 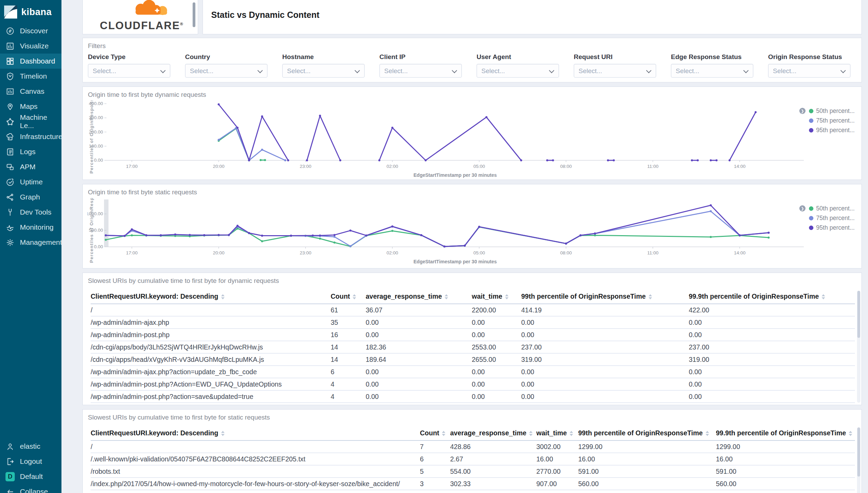 What do you see at coordinates (306, 166) in the screenshot?
I see `svg-text: 23:00` at bounding box center [306, 166].